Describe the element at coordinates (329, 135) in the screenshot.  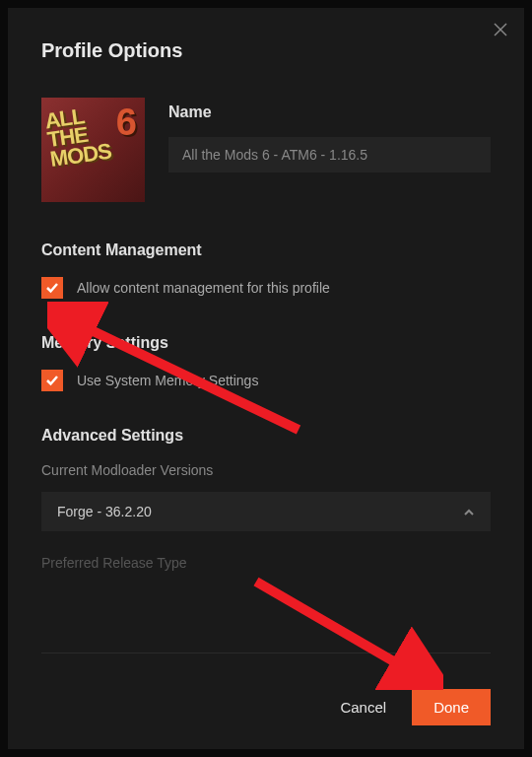
I see `name-section: Name` at that location.